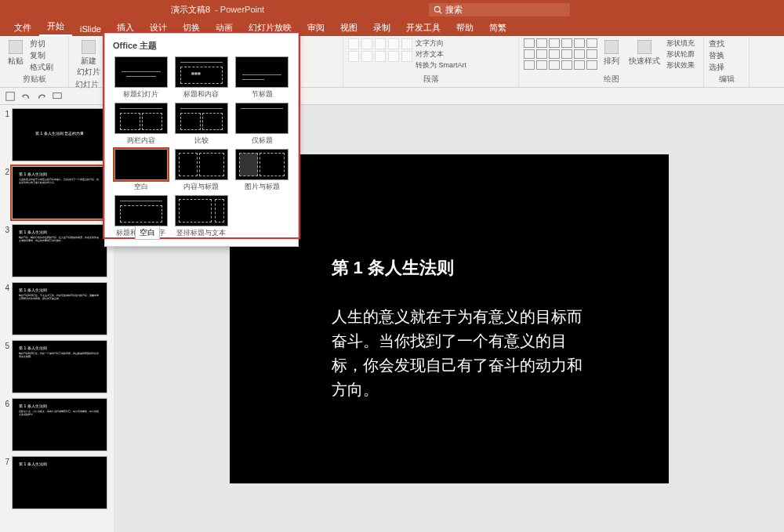  Describe the element at coordinates (42, 96) in the screenshot. I see `redo-icon` at that location.